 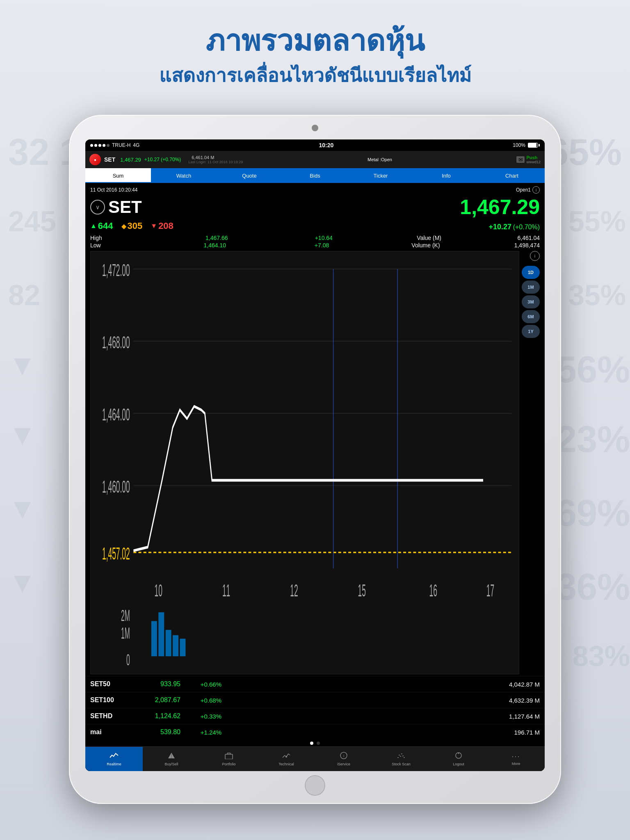 I want to click on nav-iservice: i iService, so click(x=344, y=759).